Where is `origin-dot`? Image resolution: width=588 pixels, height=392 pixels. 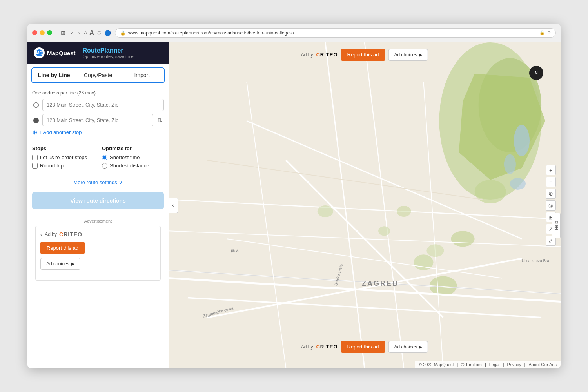
origin-dot is located at coordinates (36, 105).